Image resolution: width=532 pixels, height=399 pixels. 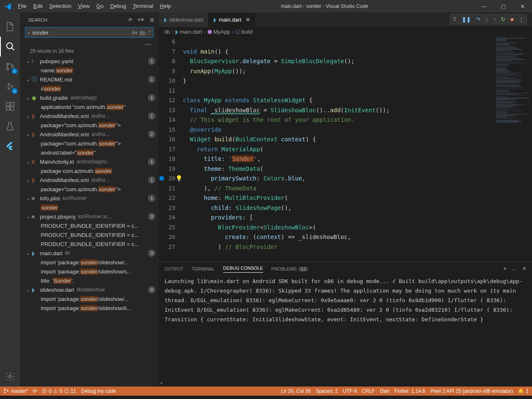 What do you see at coordinates (10, 47) in the screenshot?
I see `search-icon` at bounding box center [10, 47].